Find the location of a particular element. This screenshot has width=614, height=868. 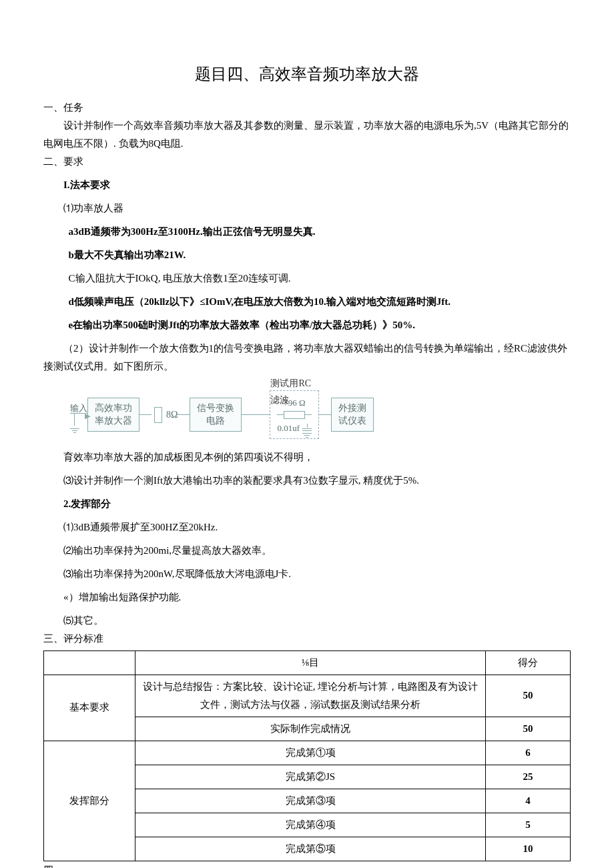

block-diagram: 输入 ▶ 高效率功 率放大器 8Ω 信号变换 电路 测试用RC滤波 796 Ω is located at coordinates (307, 415).